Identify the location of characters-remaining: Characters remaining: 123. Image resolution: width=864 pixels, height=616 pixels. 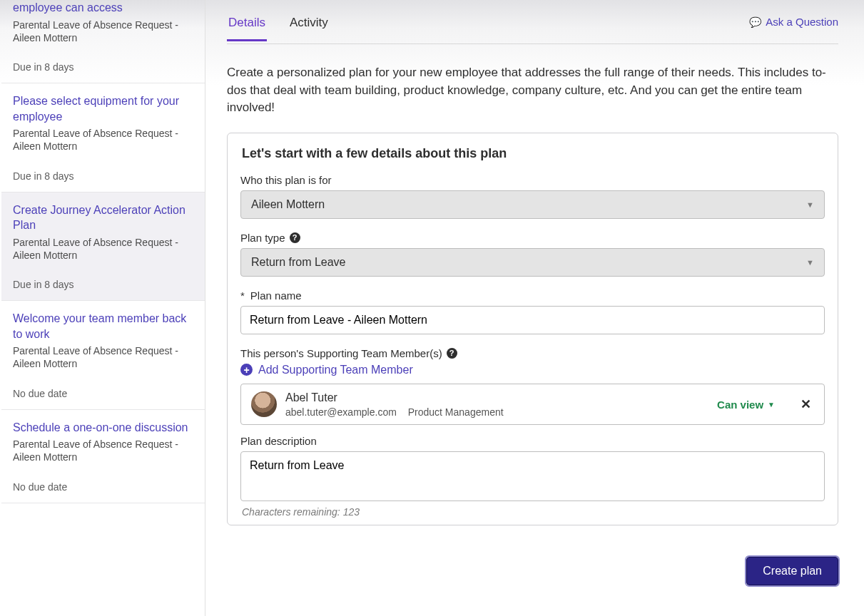
(534, 512).